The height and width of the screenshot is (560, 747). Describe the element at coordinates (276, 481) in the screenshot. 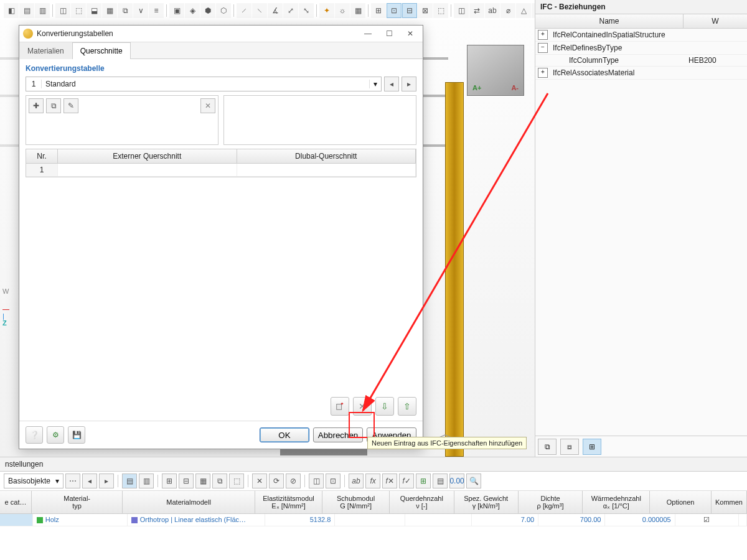

I see `toolbar-icon: ⟳` at that location.